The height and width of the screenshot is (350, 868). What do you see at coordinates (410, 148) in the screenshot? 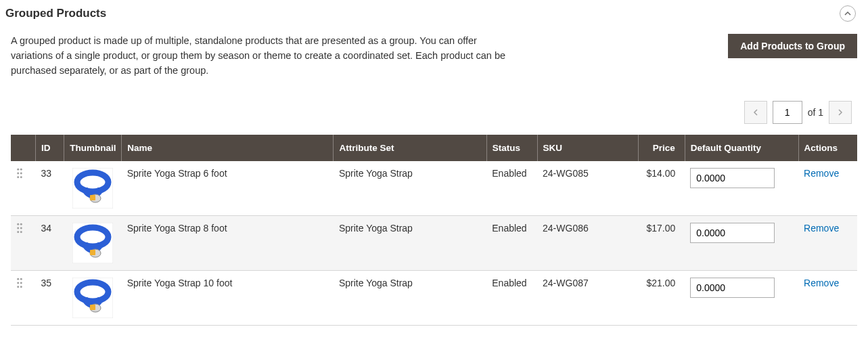
I see `column-attribute: Attribute Set` at bounding box center [410, 148].